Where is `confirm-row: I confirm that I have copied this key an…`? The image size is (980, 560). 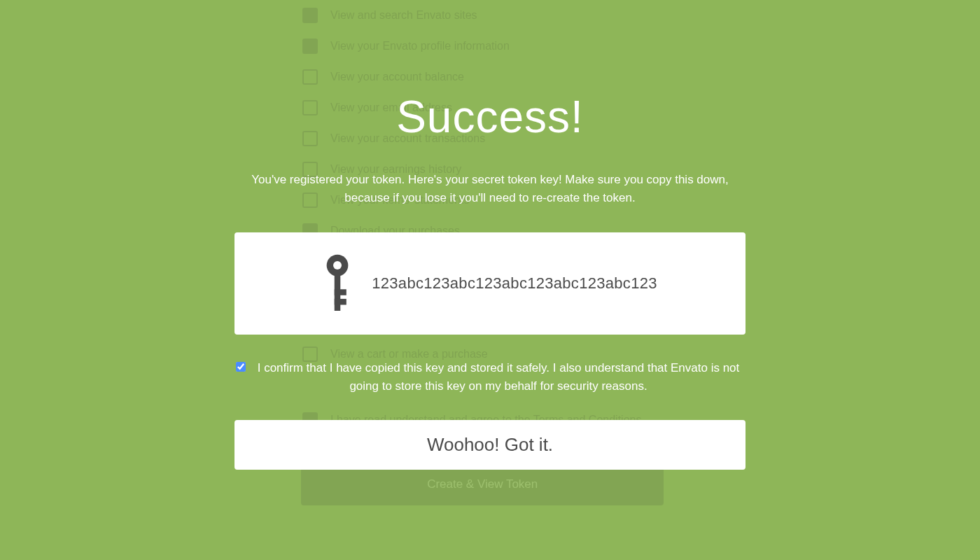 confirm-row: I confirm that I have copied this key an… is located at coordinates (490, 378).